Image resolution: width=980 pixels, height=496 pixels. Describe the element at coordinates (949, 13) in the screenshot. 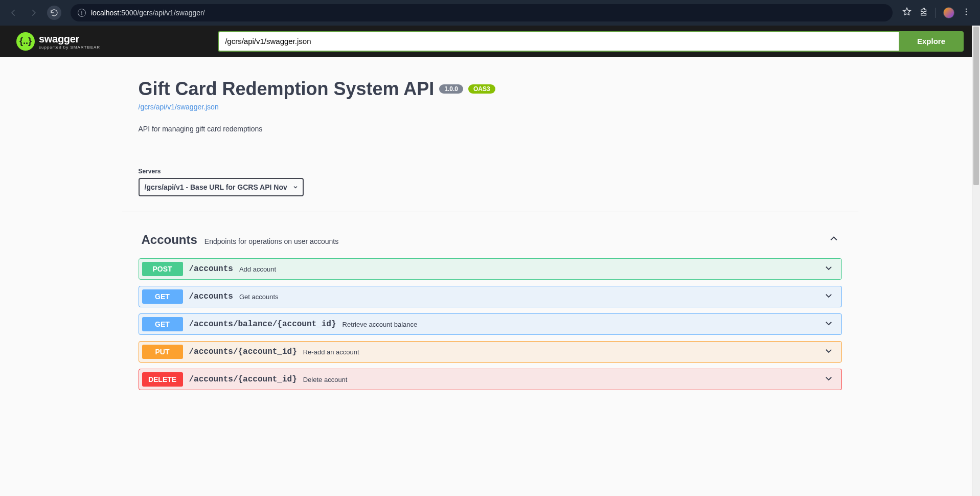

I see `profile-avatar` at that location.